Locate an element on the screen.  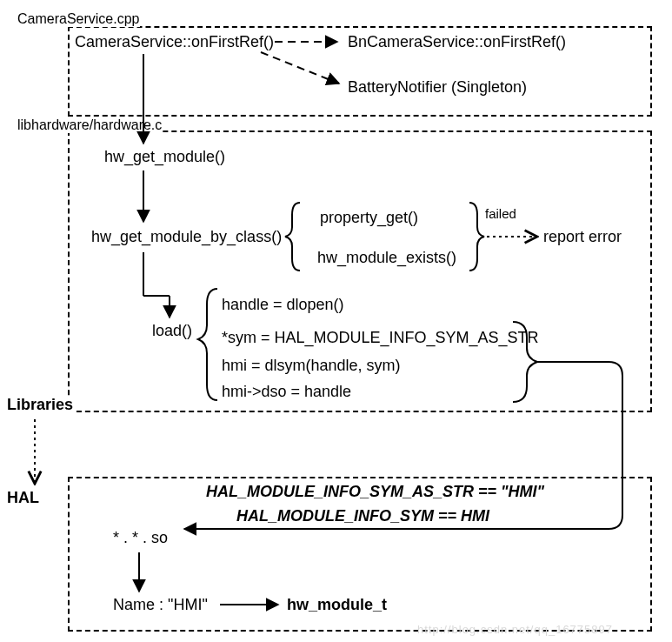
hal-sym: HAL_MODULE_INFO_SYM == HMI is located at coordinates (363, 517).